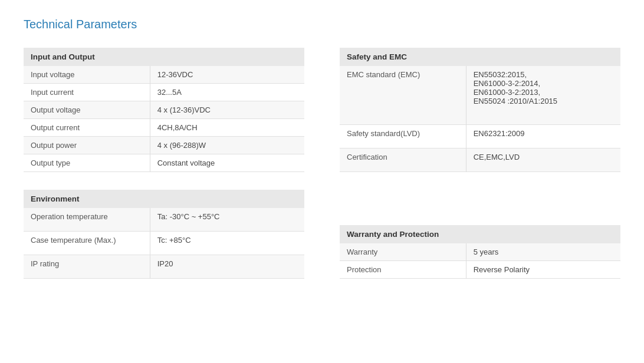 This screenshot has width=644, height=363. What do you see at coordinates (480, 95) in the screenshot?
I see `table-row: EMC standard (EMC)EN55032:2015, EN61000-…` at bounding box center [480, 95].